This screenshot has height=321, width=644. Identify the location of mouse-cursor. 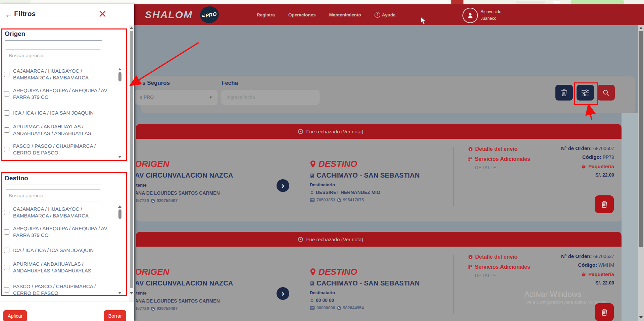
(423, 21).